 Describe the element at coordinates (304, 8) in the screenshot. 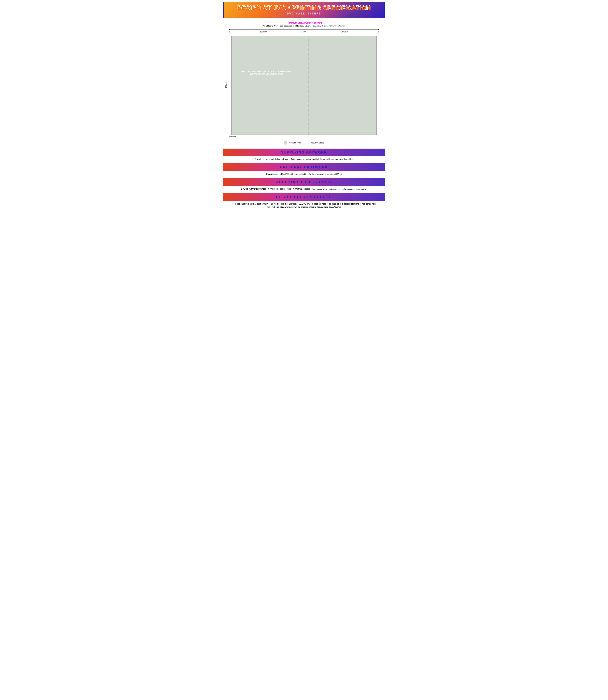

I see `header-title: DESIGN STUDIO / PRINTING SPECIFICATION` at that location.